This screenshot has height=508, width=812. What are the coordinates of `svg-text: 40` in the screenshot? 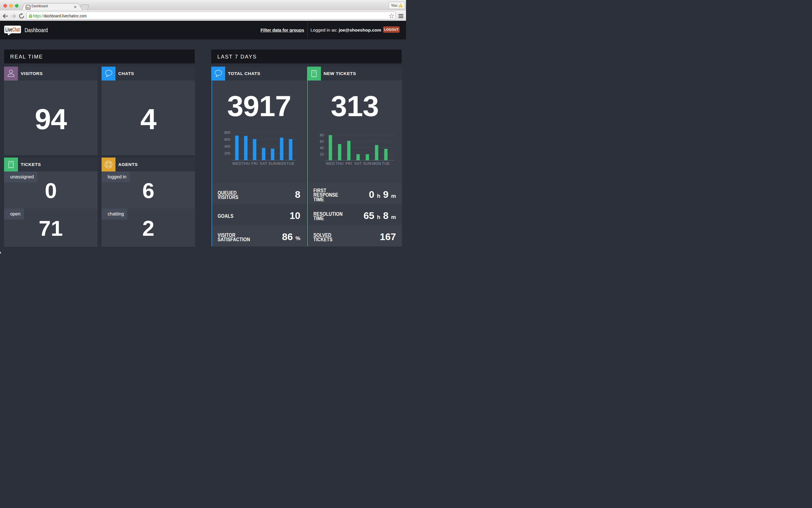 It's located at (322, 148).